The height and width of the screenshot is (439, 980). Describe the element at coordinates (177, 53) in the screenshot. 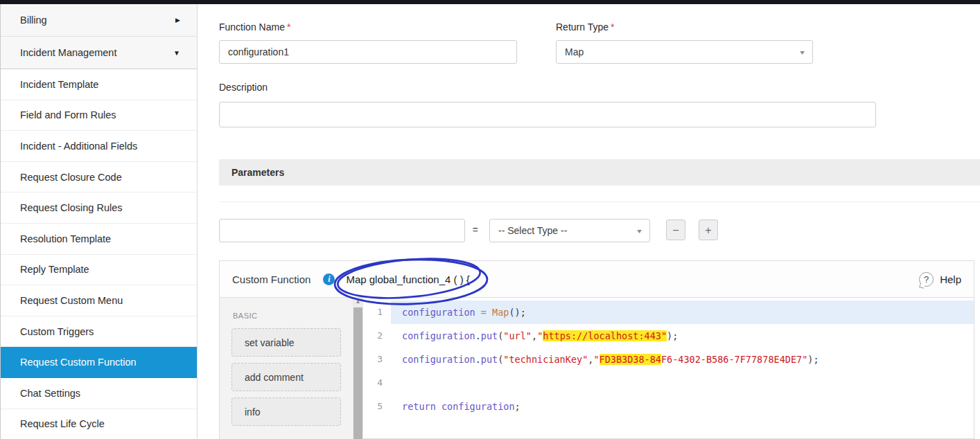

I see `chevron-down-icon: ▼` at that location.